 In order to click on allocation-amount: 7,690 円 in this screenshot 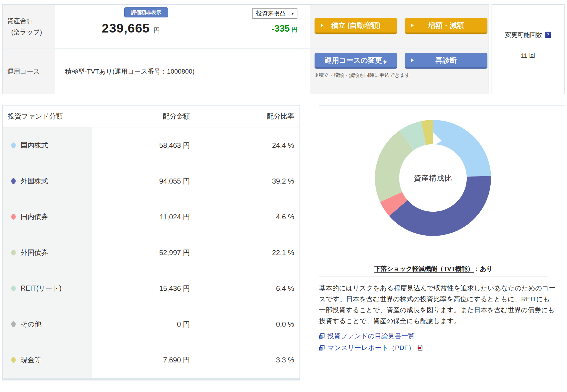, I will do `click(142, 360)`.